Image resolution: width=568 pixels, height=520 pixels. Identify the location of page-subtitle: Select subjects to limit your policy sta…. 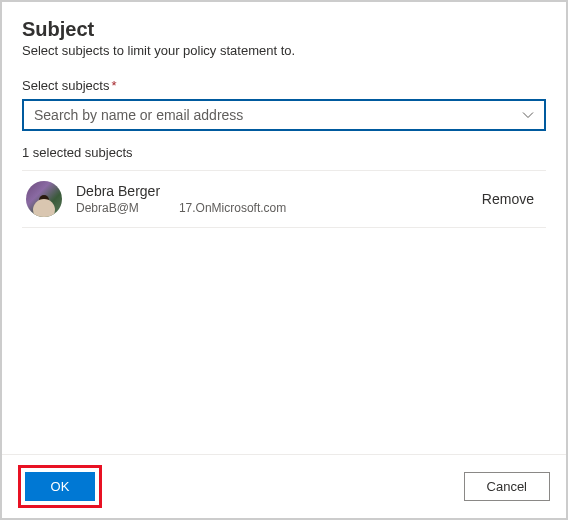
(284, 50).